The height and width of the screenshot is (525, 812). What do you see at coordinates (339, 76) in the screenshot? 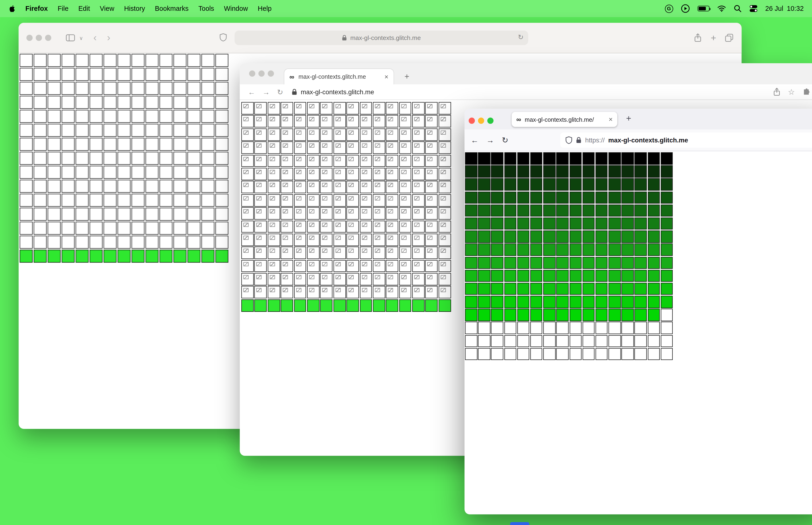
I see `browser-tab: ∞ max-gl-contexts.glitch.me ×` at bounding box center [339, 76].